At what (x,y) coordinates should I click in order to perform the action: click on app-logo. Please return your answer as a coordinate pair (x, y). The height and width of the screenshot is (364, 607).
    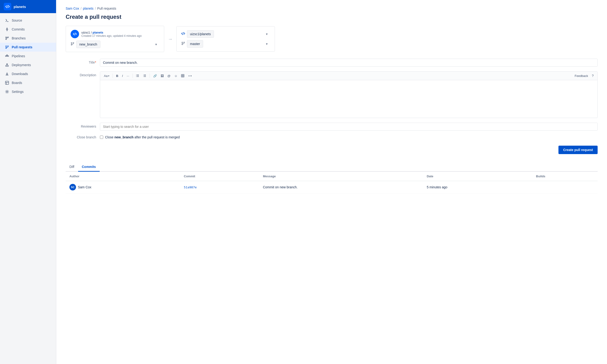
    Looking at the image, I should click on (7, 6).